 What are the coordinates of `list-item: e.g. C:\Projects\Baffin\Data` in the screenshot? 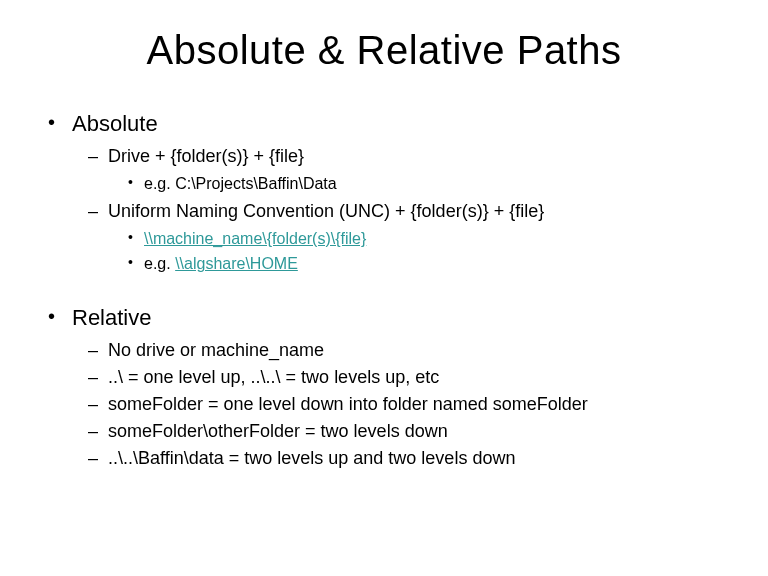 It's located at (427, 184).